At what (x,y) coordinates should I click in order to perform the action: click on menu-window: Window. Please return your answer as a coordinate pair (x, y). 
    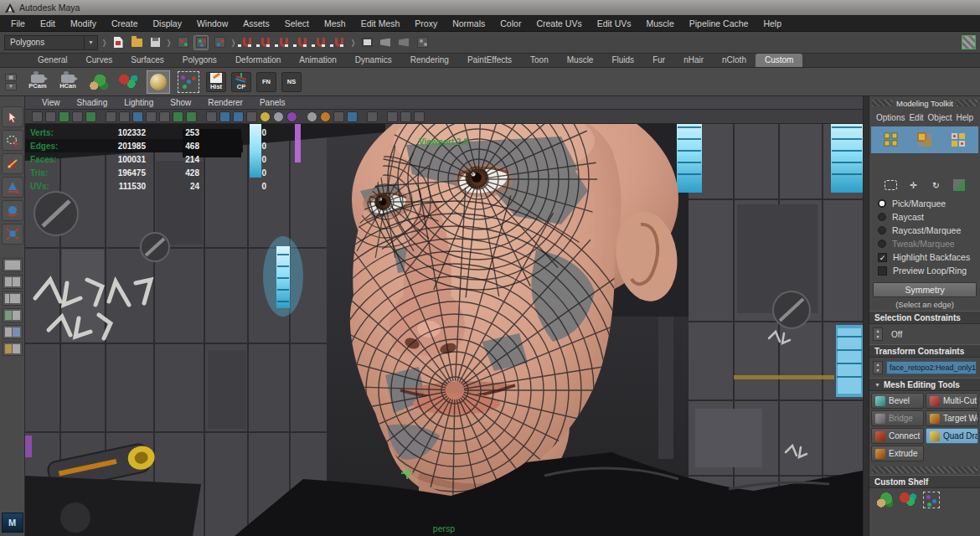
    Looking at the image, I should click on (213, 23).